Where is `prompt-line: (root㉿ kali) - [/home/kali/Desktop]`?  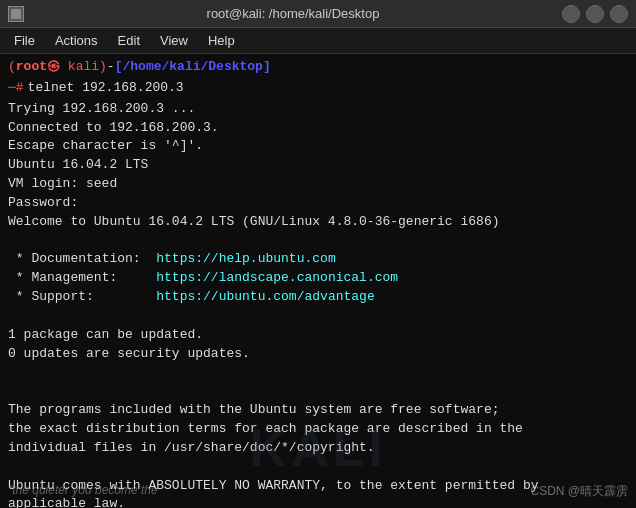
prompt-line: (root㉿ kali) - [/home/kali/Desktop] is located at coordinates (318, 68).